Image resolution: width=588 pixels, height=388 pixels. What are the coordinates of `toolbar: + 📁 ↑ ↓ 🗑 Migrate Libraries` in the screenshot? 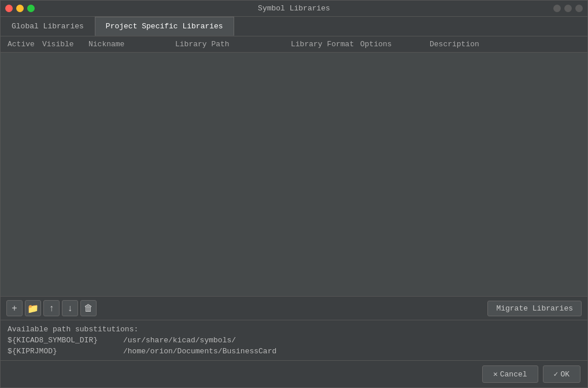 It's located at (294, 308).